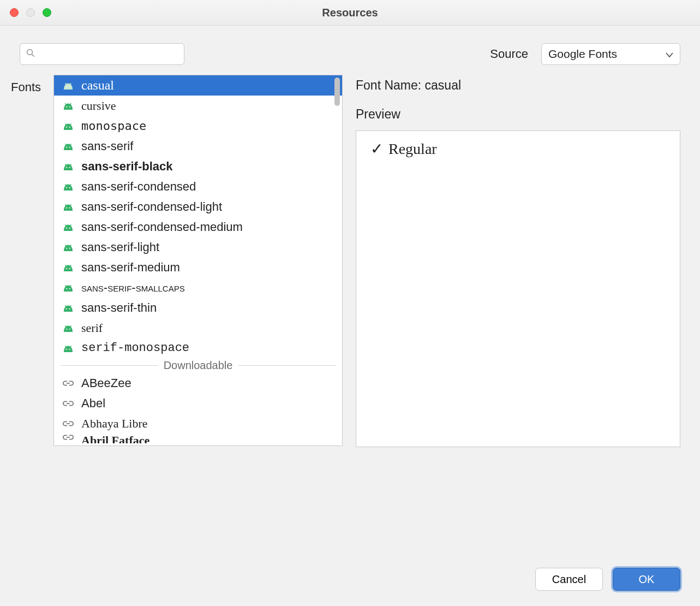 This screenshot has height=606, width=700. Describe the element at coordinates (198, 366) in the screenshot. I see `section-downloadable: Downloadable` at that location.